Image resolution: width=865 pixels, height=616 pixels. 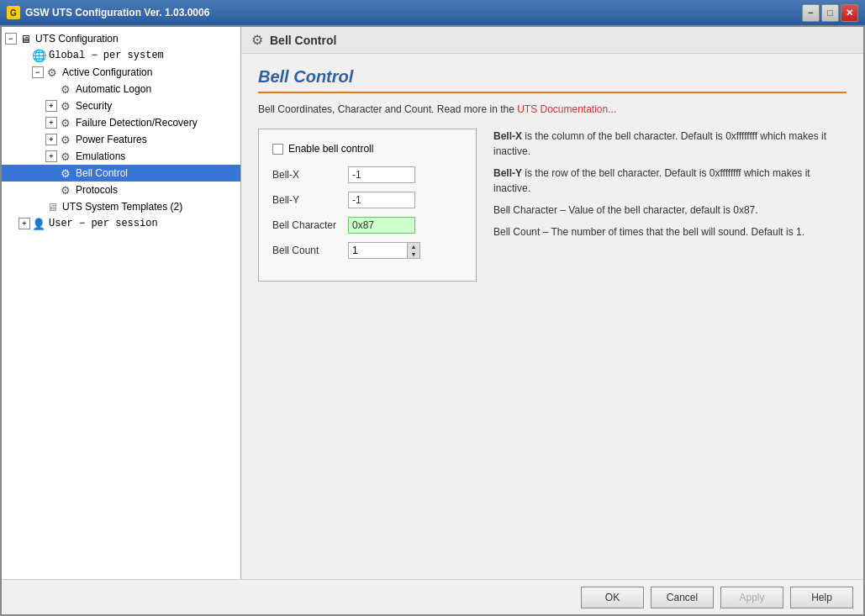 What do you see at coordinates (121, 89) in the screenshot?
I see `sidebar-item-auto-logon: ⚙ Automatic Logon` at bounding box center [121, 89].